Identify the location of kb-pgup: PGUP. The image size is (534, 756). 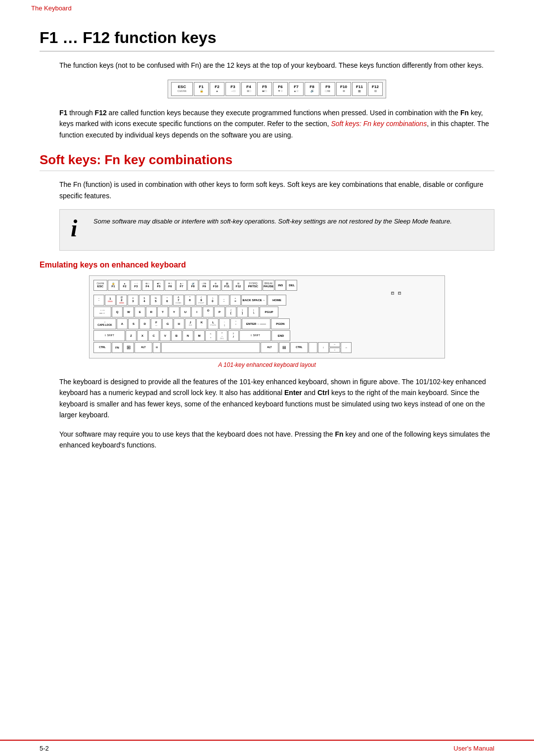
(269, 312).